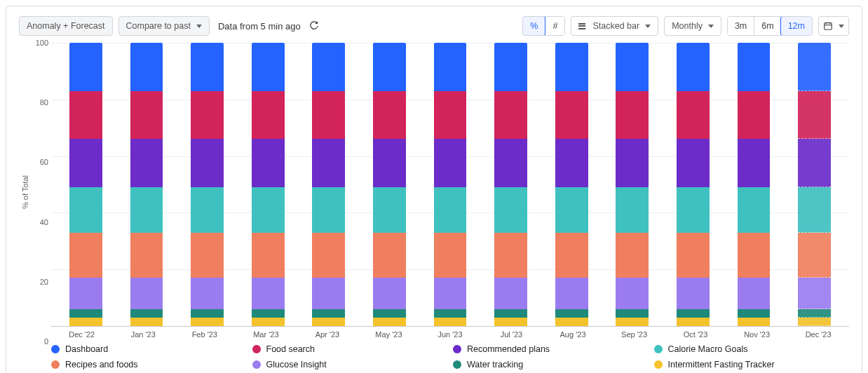 The height and width of the screenshot is (373, 868). I want to click on range-3m-button: 3m, so click(740, 26).